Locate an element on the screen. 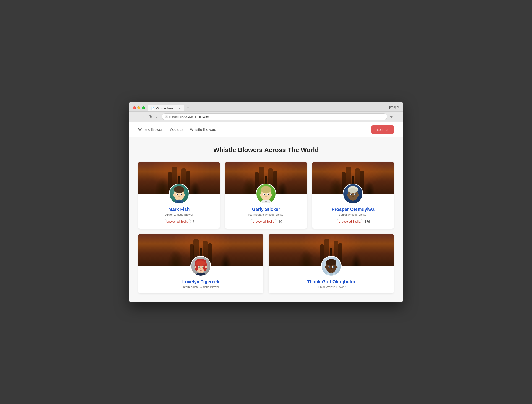 This screenshot has width=532, height=404. tab-bar: 📄 Whistleblower × + is located at coordinates (267, 108).